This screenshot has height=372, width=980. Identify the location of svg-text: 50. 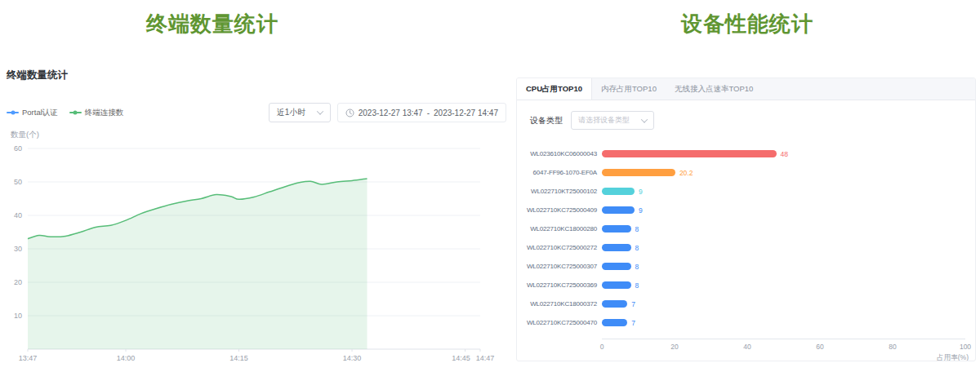
(18, 182).